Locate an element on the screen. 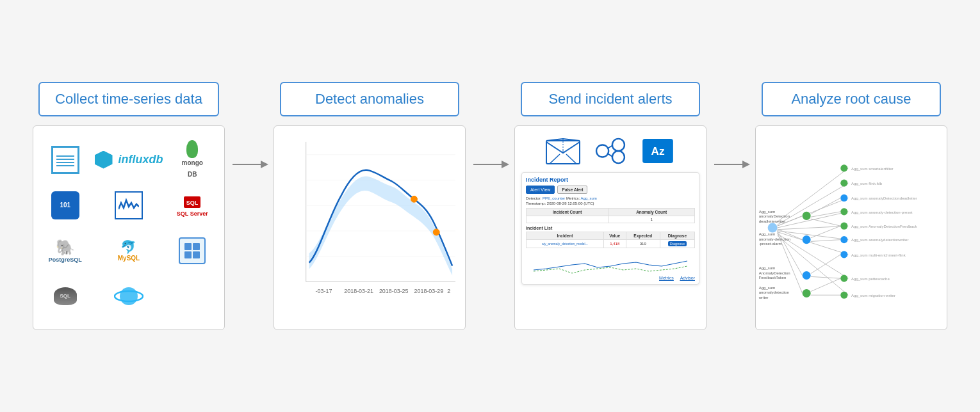  alert-icons-row: Az is located at coordinates (610, 151).